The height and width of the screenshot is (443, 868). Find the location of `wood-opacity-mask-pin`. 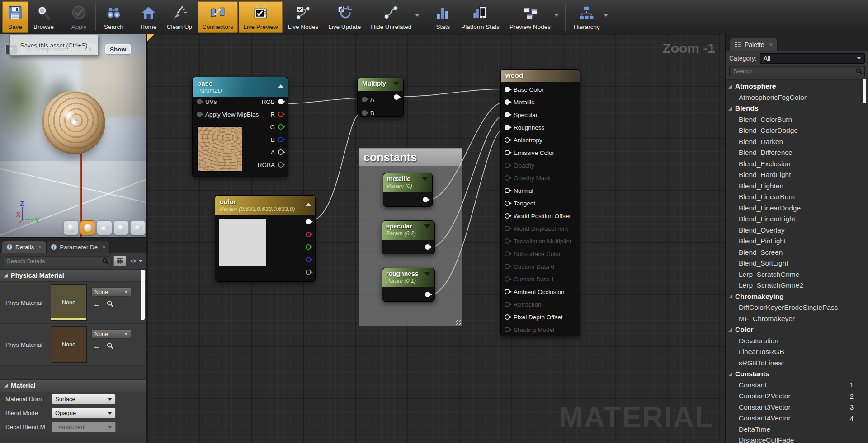

wood-opacity-mask-pin is located at coordinates (507, 178).